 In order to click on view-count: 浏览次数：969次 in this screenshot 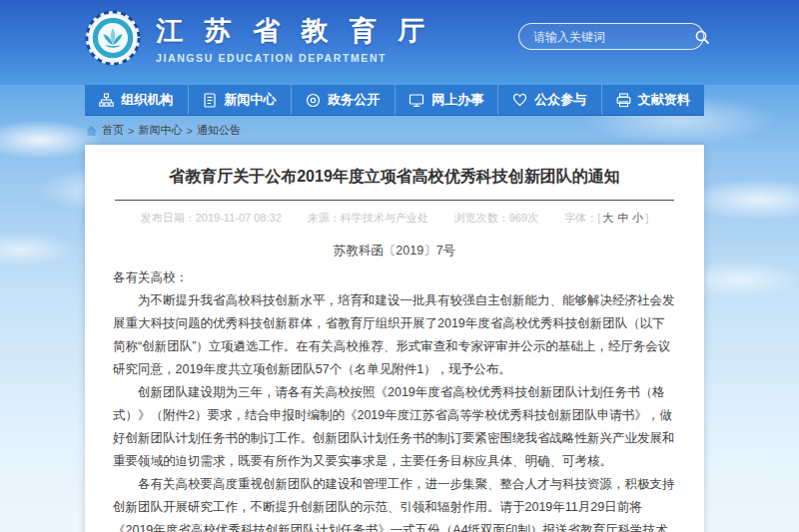, I will do `click(496, 218)`.